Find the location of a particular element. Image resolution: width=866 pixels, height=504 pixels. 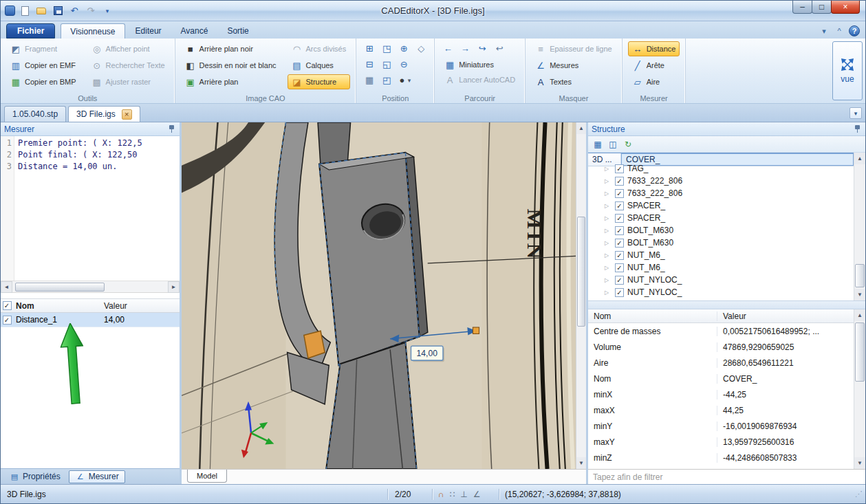

magnet-snap-icon: ∩ is located at coordinates (442, 494).